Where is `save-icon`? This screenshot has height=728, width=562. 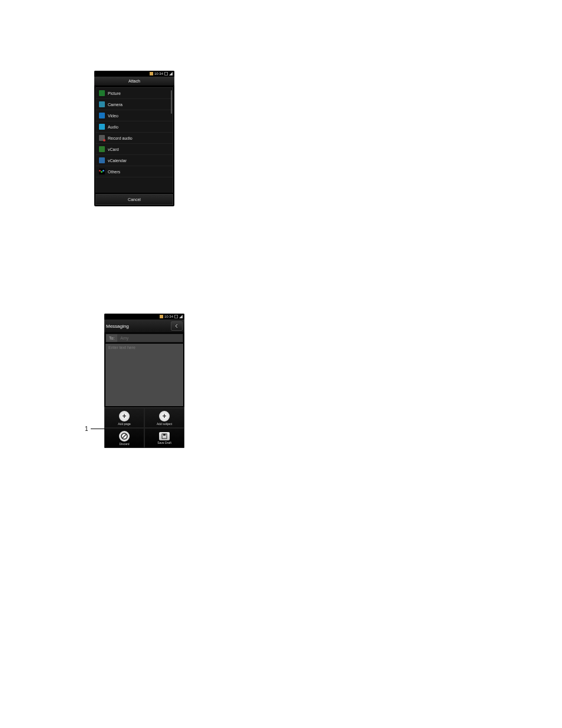 save-icon is located at coordinates (164, 436).